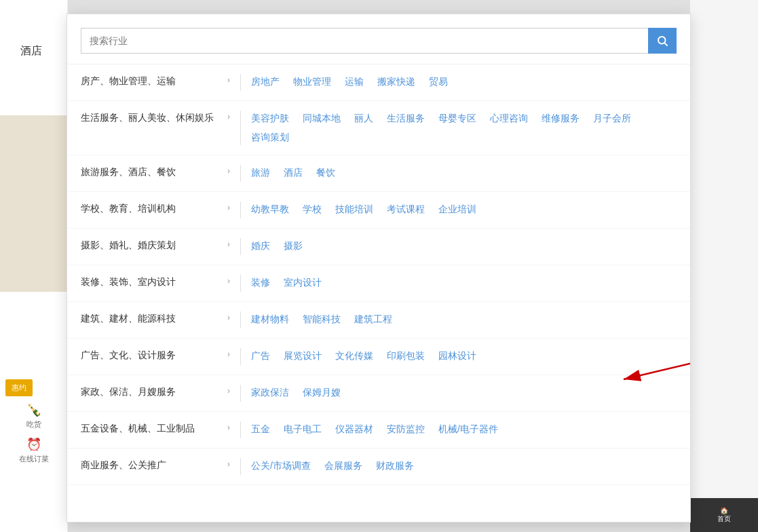 The width and height of the screenshot is (758, 532). What do you see at coordinates (265, 81) in the screenshot?
I see `category-tag: 房地产` at bounding box center [265, 81].